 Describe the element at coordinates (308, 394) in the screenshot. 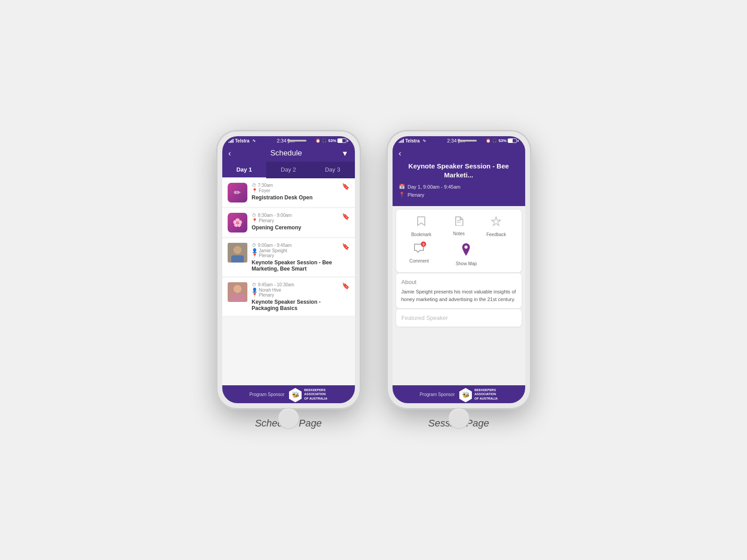

I see `sponsor-logo-schedule: 🐝 BEEKEEPERSASSOCIATIONOF AUSTRALIA` at that location.